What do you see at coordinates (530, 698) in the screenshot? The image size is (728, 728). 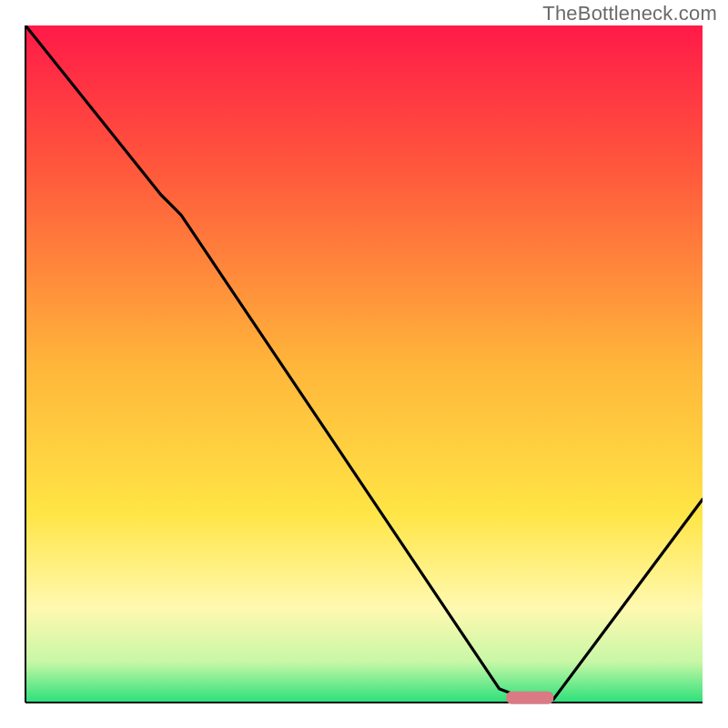 I see `optimum-marker` at bounding box center [530, 698].